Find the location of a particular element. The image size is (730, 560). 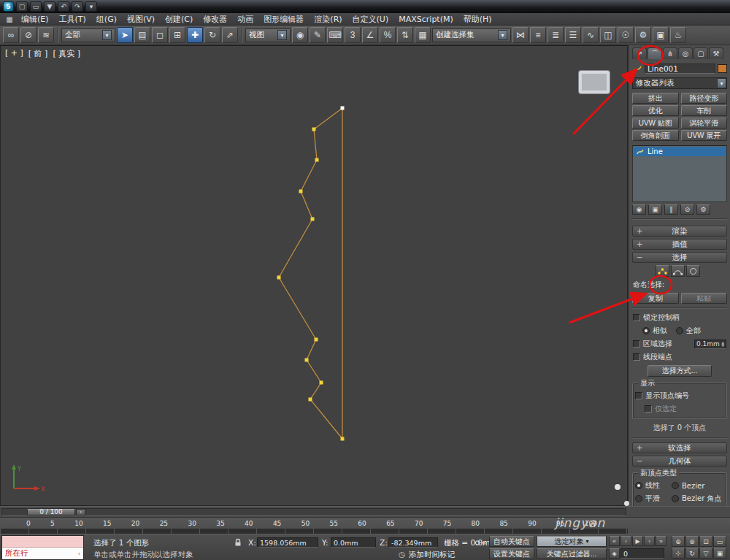

bind-to-space-warp-icon: ≋ is located at coordinates (46, 35).